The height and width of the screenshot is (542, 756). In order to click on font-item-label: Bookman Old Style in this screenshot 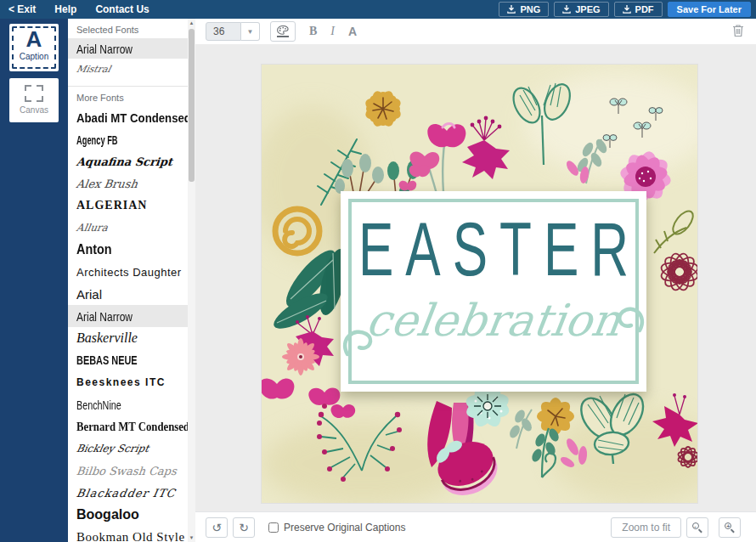, I will do `click(131, 536)`.